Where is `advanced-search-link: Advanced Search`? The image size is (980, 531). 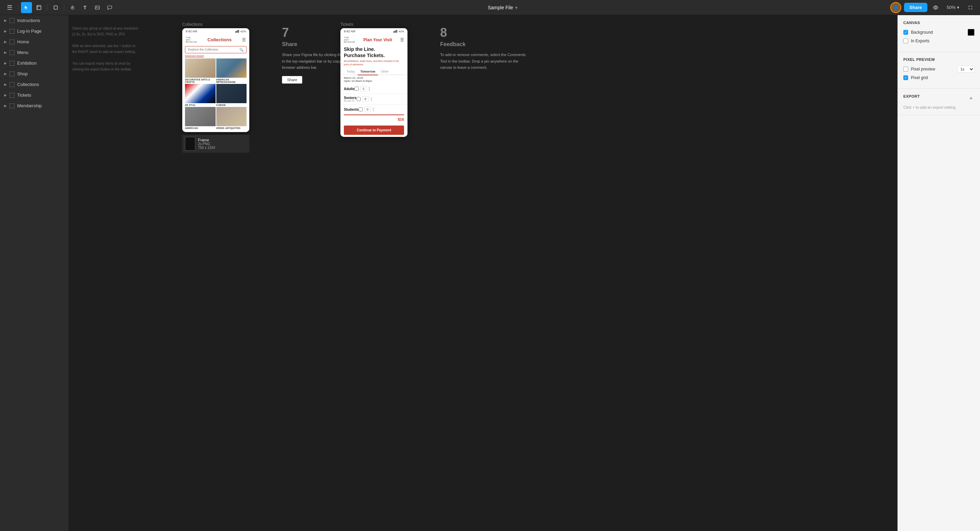
advanced-search-link: Advanced Search is located at coordinates (216, 57).